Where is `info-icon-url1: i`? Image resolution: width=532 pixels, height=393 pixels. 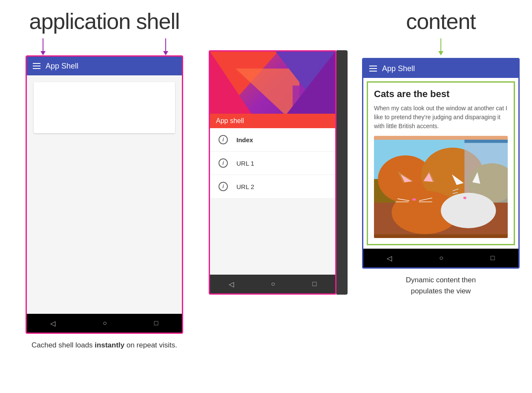 info-icon-url1: i is located at coordinates (223, 163).